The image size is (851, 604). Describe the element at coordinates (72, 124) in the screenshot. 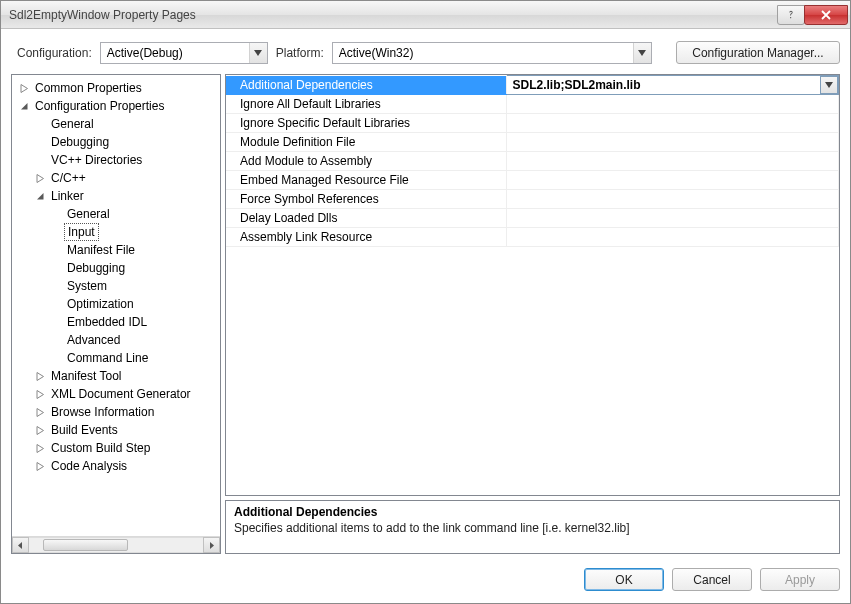

I see `tree-item-label: General` at that location.